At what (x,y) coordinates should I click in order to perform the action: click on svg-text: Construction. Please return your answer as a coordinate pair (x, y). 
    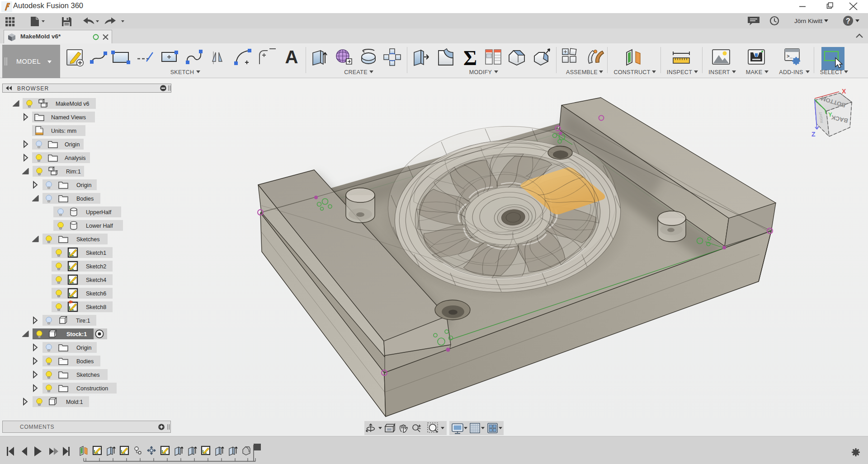
    Looking at the image, I should click on (92, 389).